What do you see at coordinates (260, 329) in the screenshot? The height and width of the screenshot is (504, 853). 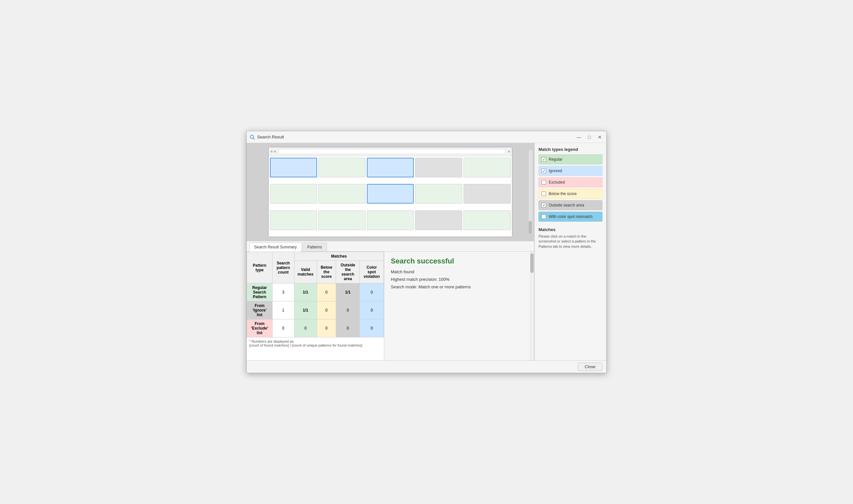 I see `cell-exclude-name: From 'Exclude' list` at bounding box center [260, 329].